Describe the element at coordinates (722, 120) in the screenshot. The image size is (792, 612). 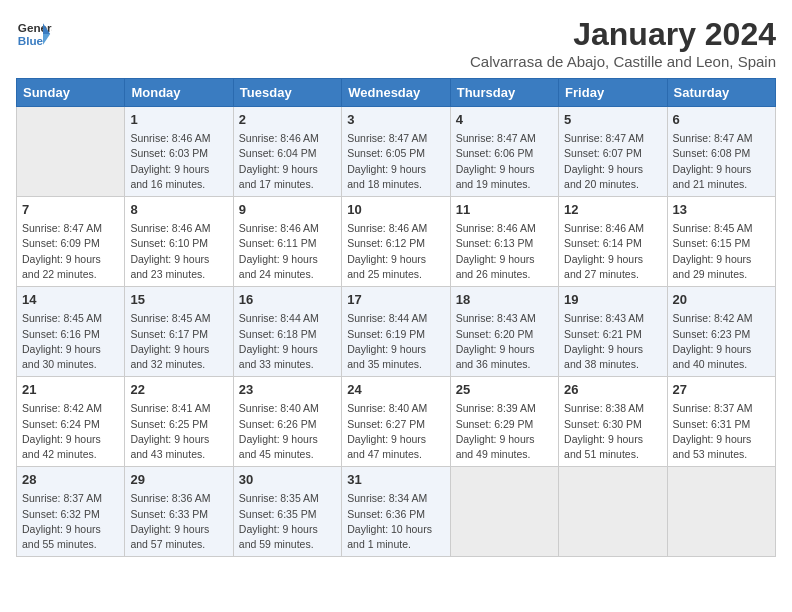
I see `day-number: 6` at that location.